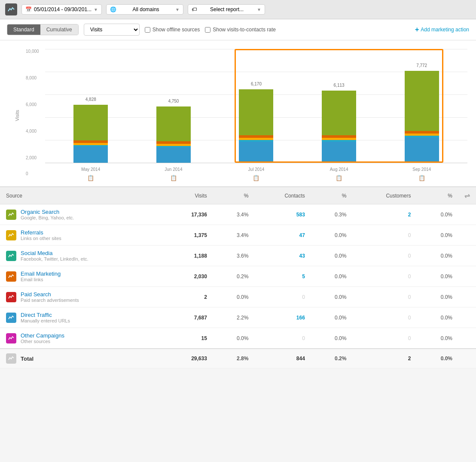 The image size is (476, 462). Describe the element at coordinates (384, 215) in the screenshot. I see `customers-value-0: 2` at that location.